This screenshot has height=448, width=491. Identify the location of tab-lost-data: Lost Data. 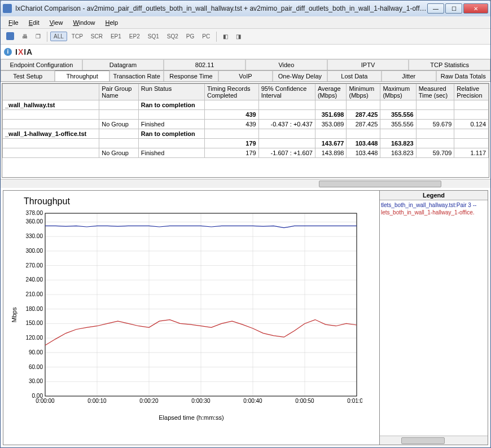
(354, 76).